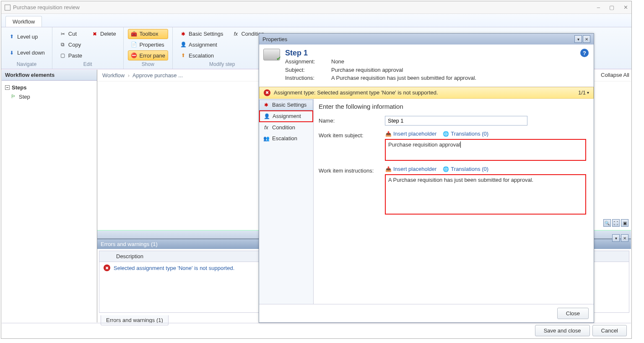  What do you see at coordinates (411, 134) in the screenshot?
I see `insert-placeholder-link: 📥Insert placeholder` at bounding box center [411, 134].